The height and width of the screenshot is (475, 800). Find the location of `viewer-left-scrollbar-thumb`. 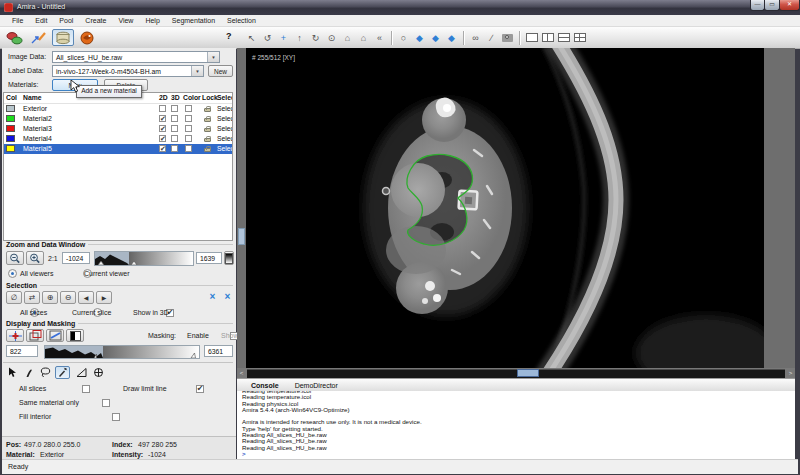

viewer-left-scrollbar-thumb is located at coordinates (242, 236).